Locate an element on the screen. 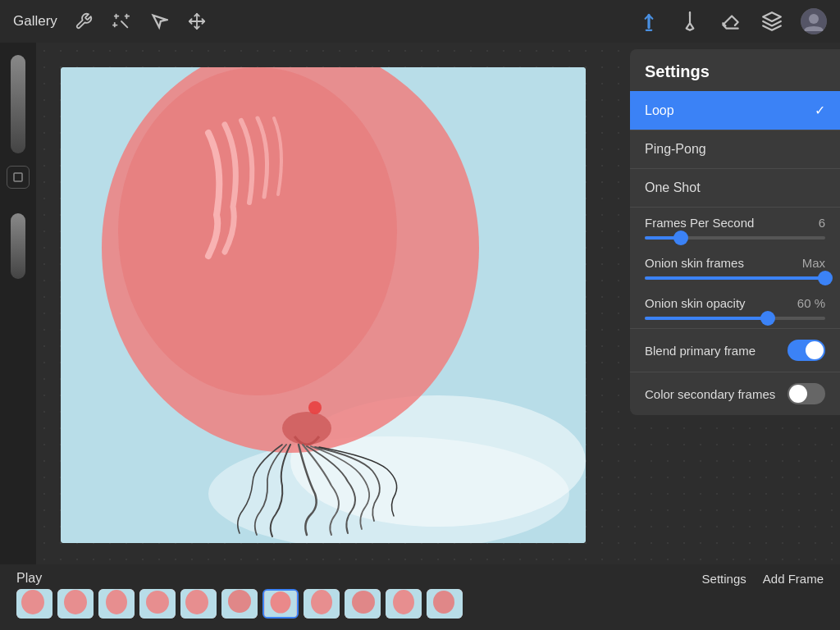 This screenshot has height=630, width=840. left-sidebar is located at coordinates (18, 304).